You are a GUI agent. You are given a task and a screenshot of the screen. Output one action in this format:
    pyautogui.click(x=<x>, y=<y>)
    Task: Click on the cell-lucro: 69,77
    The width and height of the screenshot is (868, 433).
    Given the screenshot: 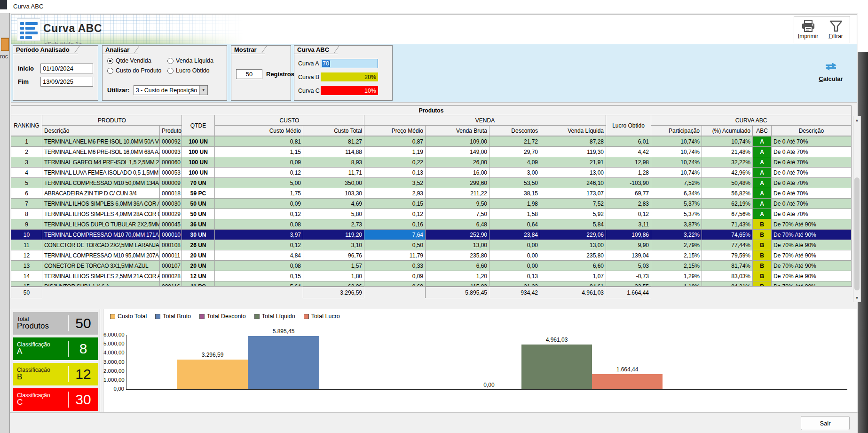 What is the action you would take?
    pyautogui.click(x=629, y=193)
    